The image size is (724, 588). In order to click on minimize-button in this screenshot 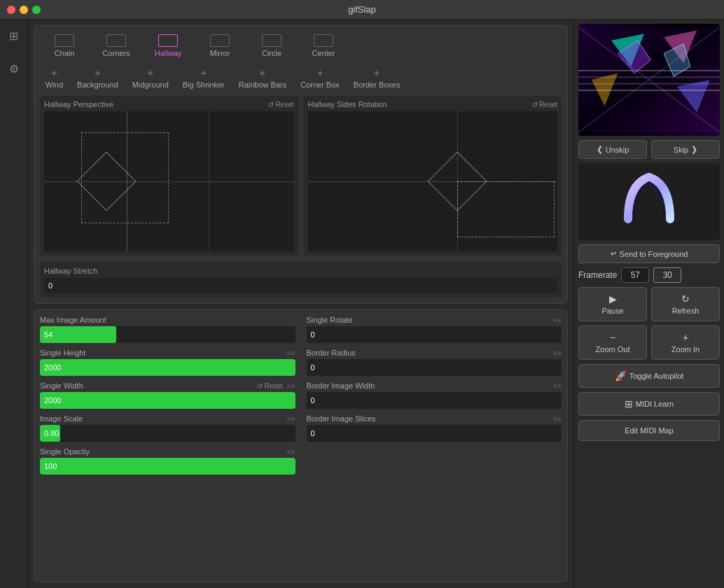, I will do `click(24, 10)`.